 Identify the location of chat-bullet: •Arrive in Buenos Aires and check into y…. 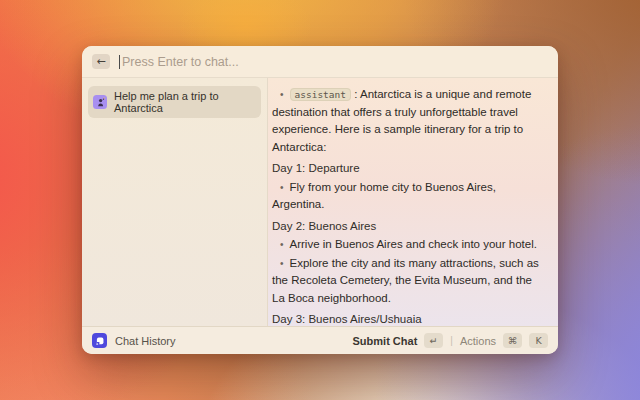
(408, 245).